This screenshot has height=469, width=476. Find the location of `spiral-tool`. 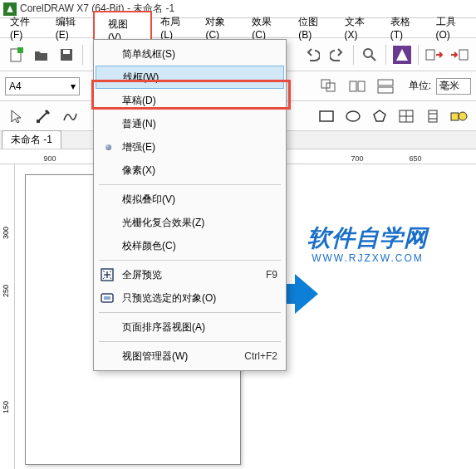

spiral-tool is located at coordinates (433, 116).